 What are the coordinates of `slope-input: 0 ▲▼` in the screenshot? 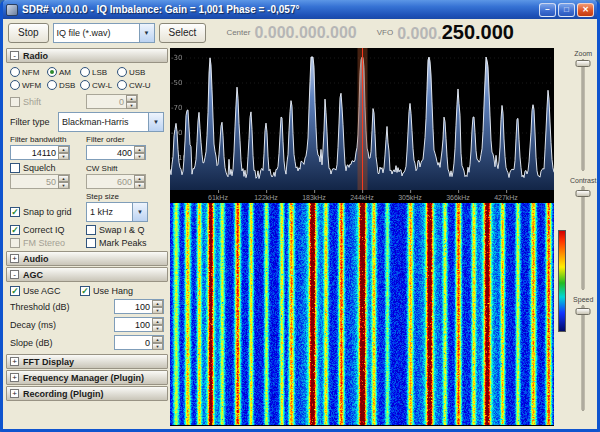 It's located at (139, 342).